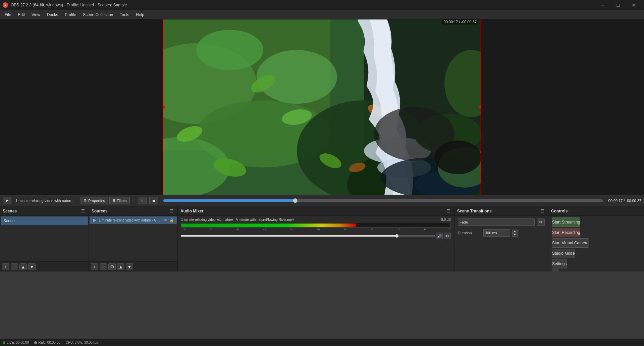 Image resolution: width=644 pixels, height=346 pixels. Describe the element at coordinates (308, 236) in the screenshot. I see `volume-slider` at that location.